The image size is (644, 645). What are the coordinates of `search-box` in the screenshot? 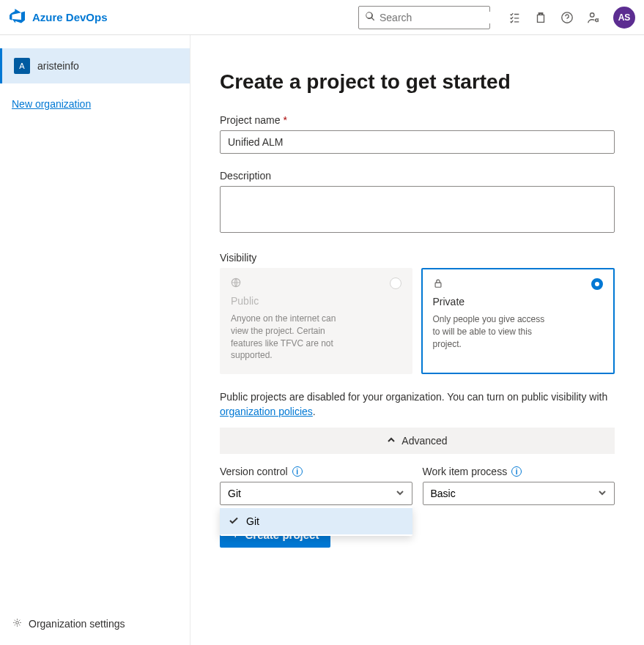 It's located at (424, 18).